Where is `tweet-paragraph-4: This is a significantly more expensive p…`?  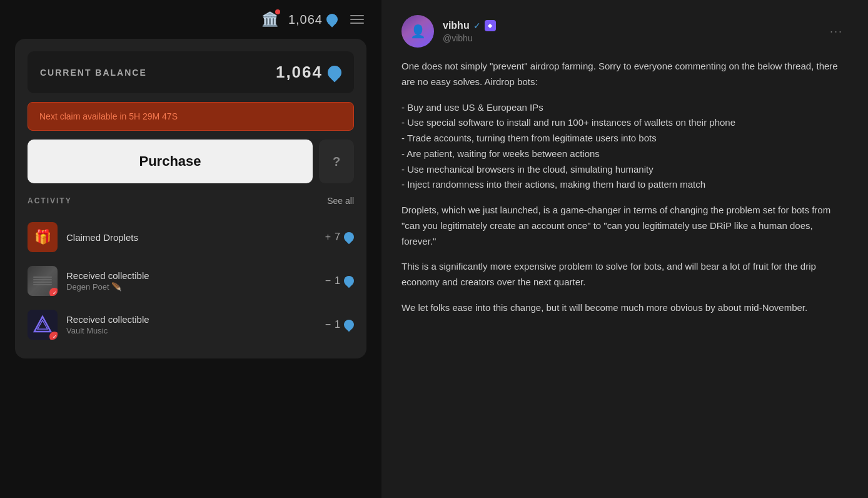
tweet-paragraph-4: This is a significantly more expensive p… is located at coordinates (625, 275).